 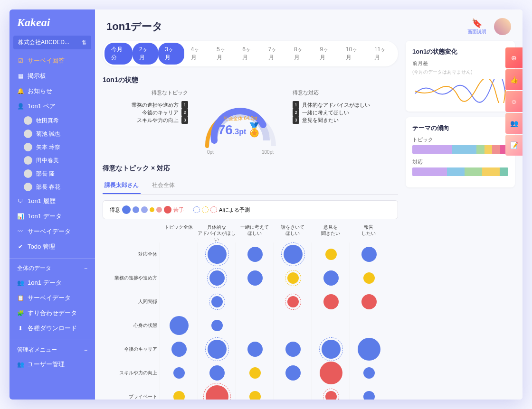 What do you see at coordinates (197, 54) in the screenshot?
I see `month-tab: 4ヶ月` at bounding box center [197, 54].